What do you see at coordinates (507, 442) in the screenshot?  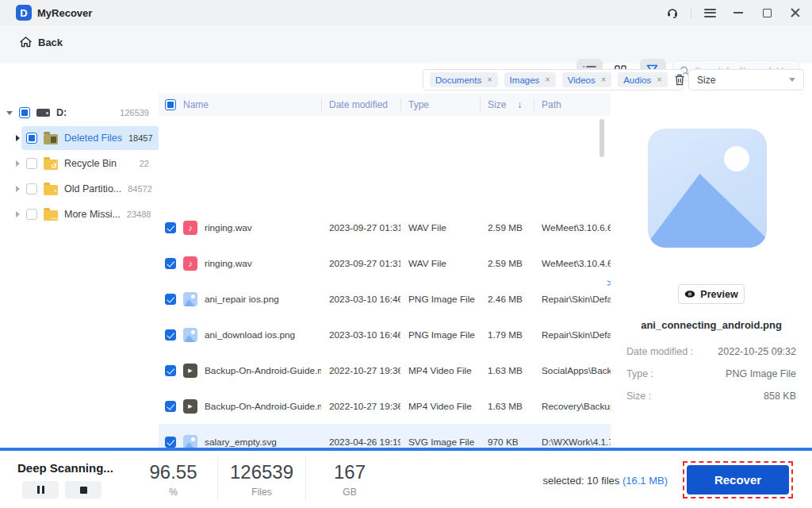 I see `file-size: 970 KB` at bounding box center [507, 442].